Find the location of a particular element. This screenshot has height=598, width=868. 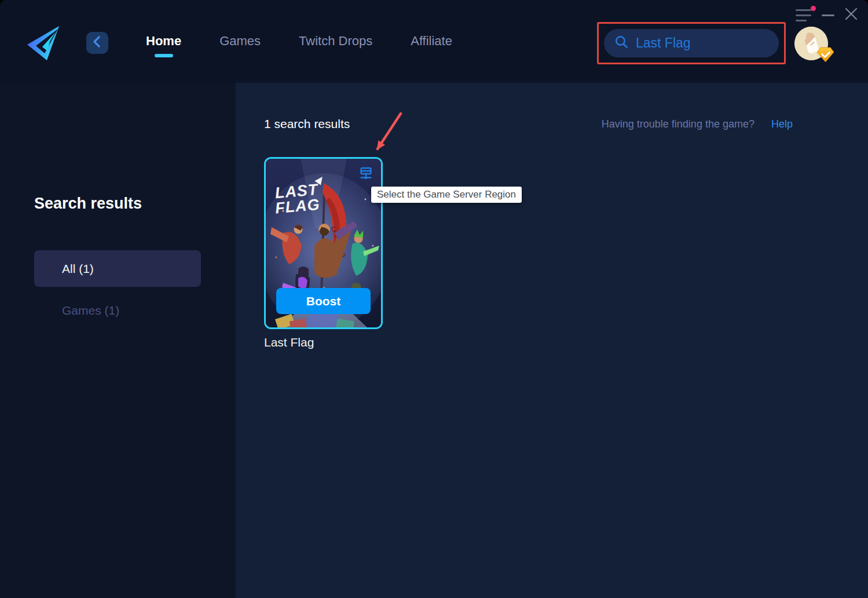

search-value: Last Flag is located at coordinates (664, 43).